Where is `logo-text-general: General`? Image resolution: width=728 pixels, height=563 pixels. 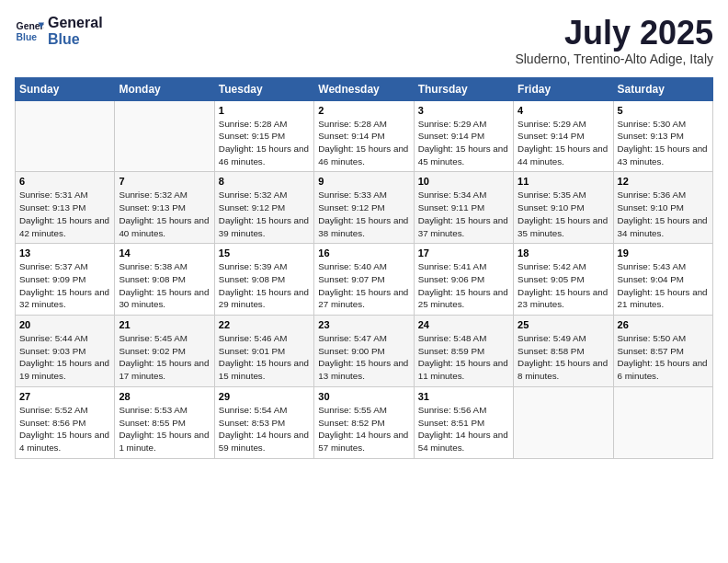 logo-text-general: General is located at coordinates (75, 23).